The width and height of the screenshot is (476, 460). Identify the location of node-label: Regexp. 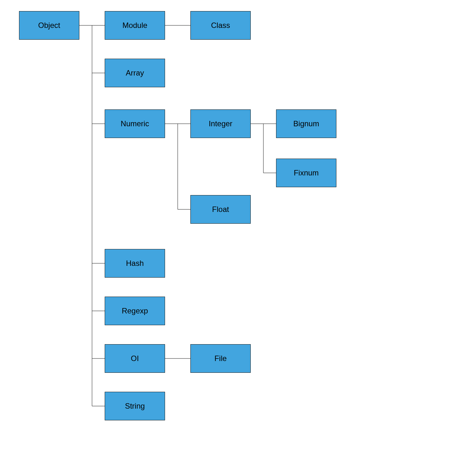
(135, 311).